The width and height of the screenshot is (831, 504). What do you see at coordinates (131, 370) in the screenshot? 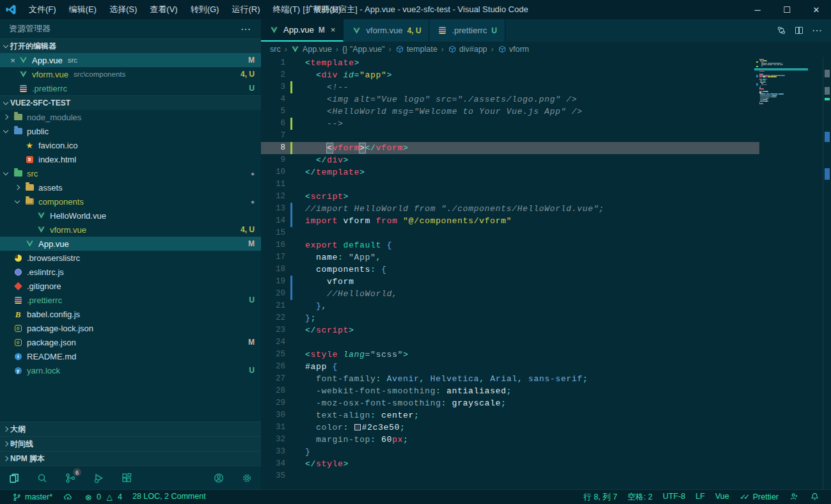
I see `tree-item: yyarn.lockU` at bounding box center [131, 370].